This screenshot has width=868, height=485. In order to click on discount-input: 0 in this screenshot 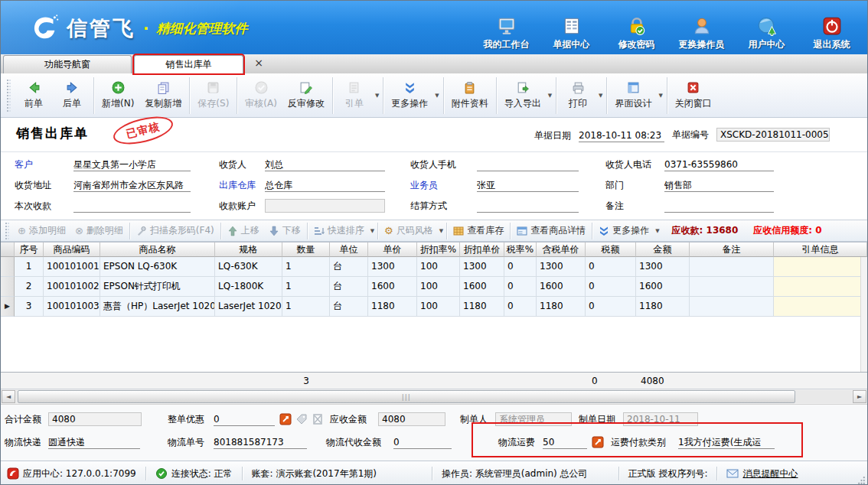, I will do `click(244, 419)`.